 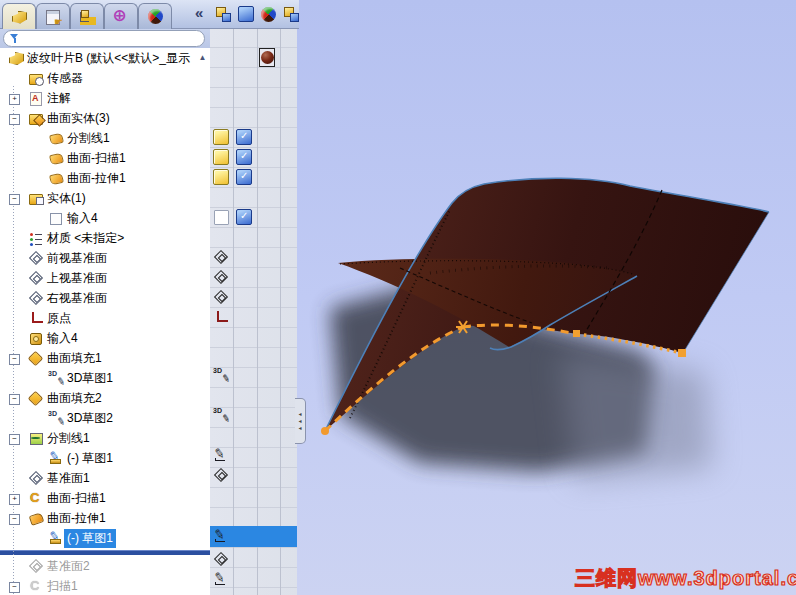 I want to click on tree-item-曲面填充1: −曲面填充1, so click(x=105, y=358).